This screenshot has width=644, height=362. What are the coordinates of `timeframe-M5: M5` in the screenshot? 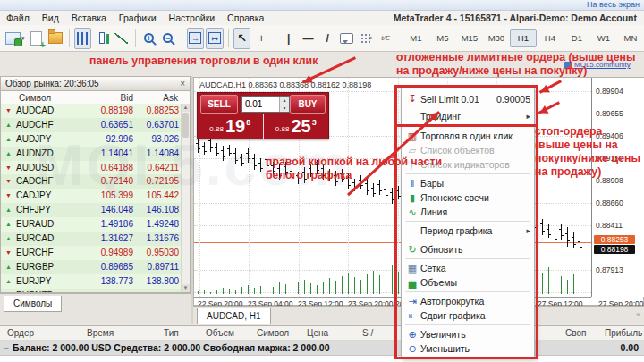 It's located at (443, 38).